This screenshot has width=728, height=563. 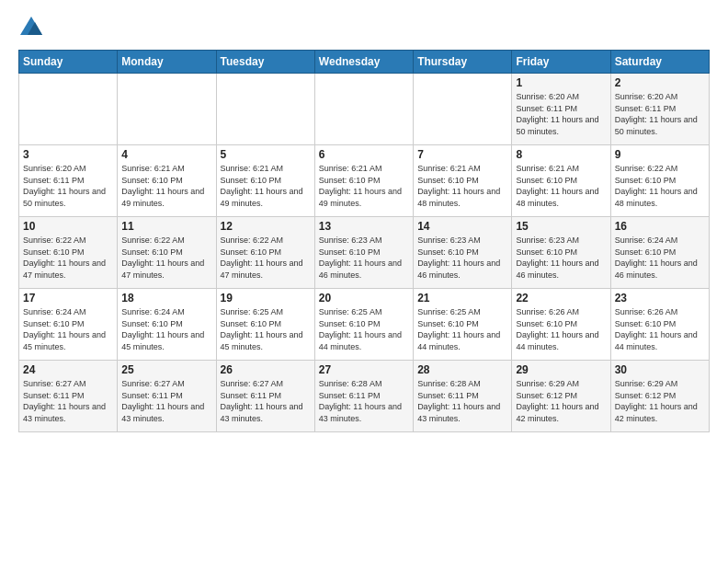 What do you see at coordinates (561, 325) in the screenshot?
I see `day-cell: 22Sunrise: 6:26 AM Sunset: 6:10 PM Dayli…` at bounding box center [561, 325].